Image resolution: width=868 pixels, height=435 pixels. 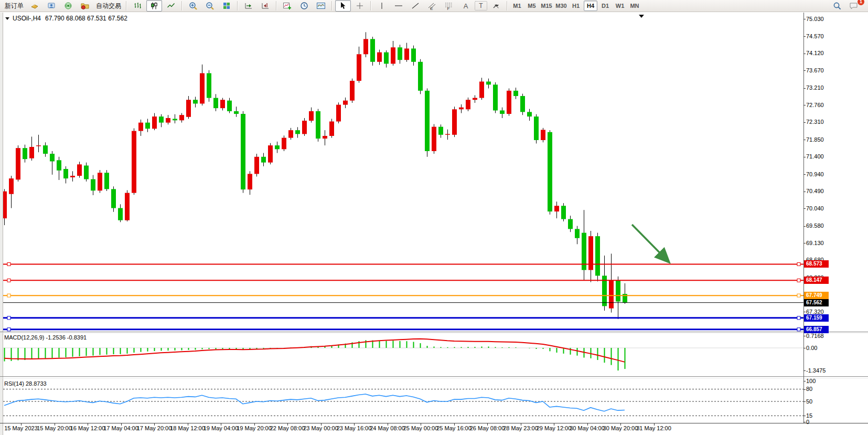 I want to click on auto-trading-button: 自动交易, so click(x=109, y=6).